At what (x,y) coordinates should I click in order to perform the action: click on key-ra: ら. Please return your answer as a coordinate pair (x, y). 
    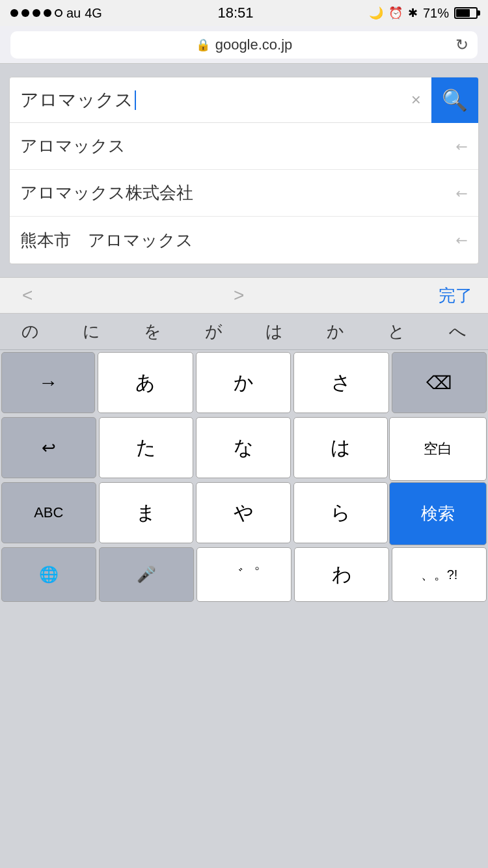
    Looking at the image, I should click on (341, 513).